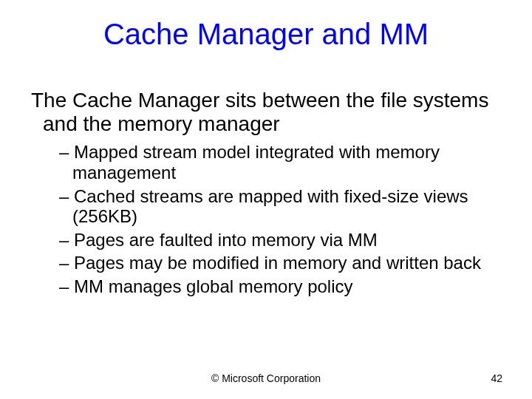  Describe the element at coordinates (266, 378) in the screenshot. I see `footer-copyright: © Microsoft Corporation` at that location.